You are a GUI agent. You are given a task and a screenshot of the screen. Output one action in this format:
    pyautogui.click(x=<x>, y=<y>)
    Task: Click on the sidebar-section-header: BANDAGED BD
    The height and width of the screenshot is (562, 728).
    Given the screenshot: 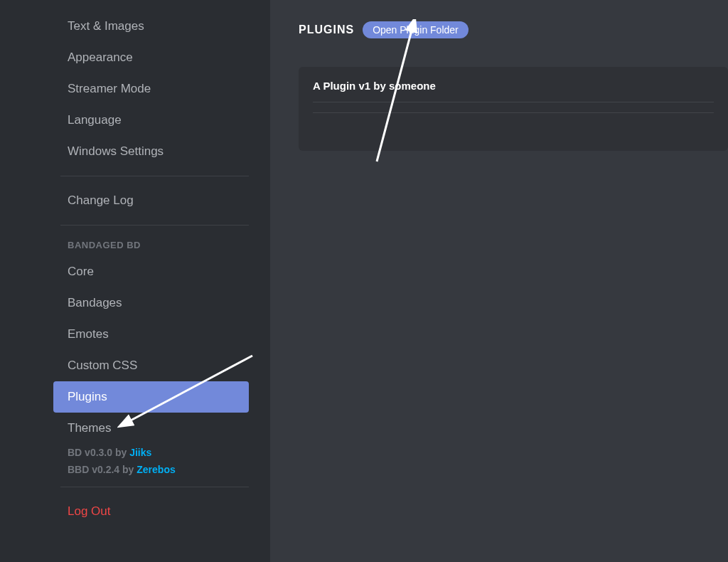 What is the action you would take?
    pyautogui.click(x=155, y=245)
    